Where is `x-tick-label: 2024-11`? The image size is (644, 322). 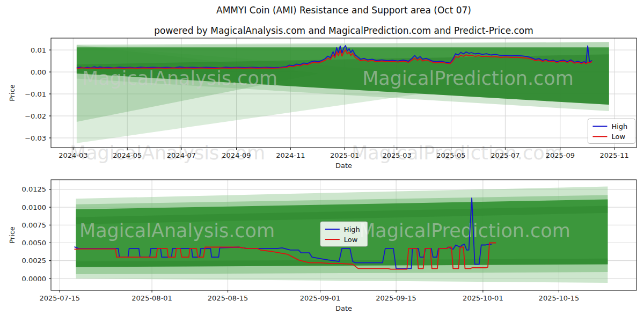
x-tick-label: 2024-11 is located at coordinates (290, 156).